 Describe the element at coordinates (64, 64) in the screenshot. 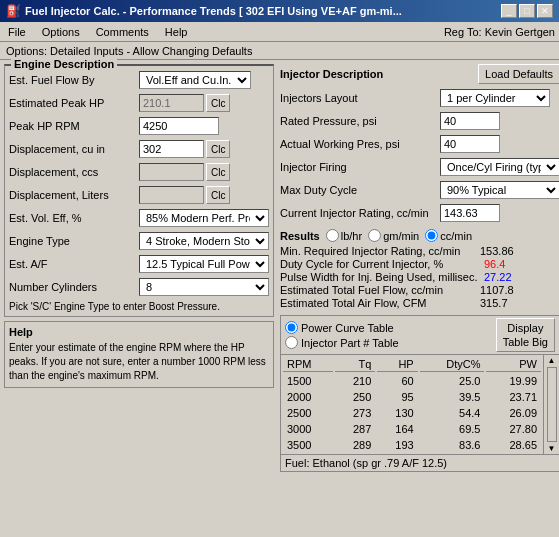

I see `engine-description-title: Engine Description` at that location.